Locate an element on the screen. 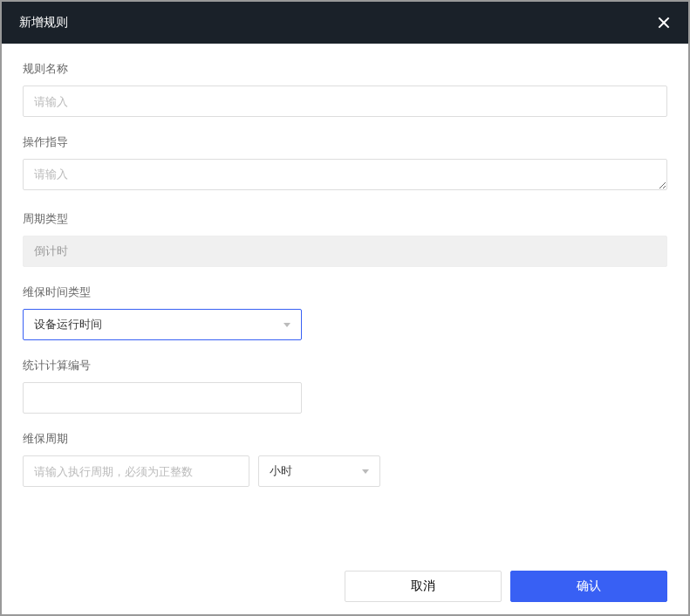  modal-footer: 取消 确认 is located at coordinates (345, 586).